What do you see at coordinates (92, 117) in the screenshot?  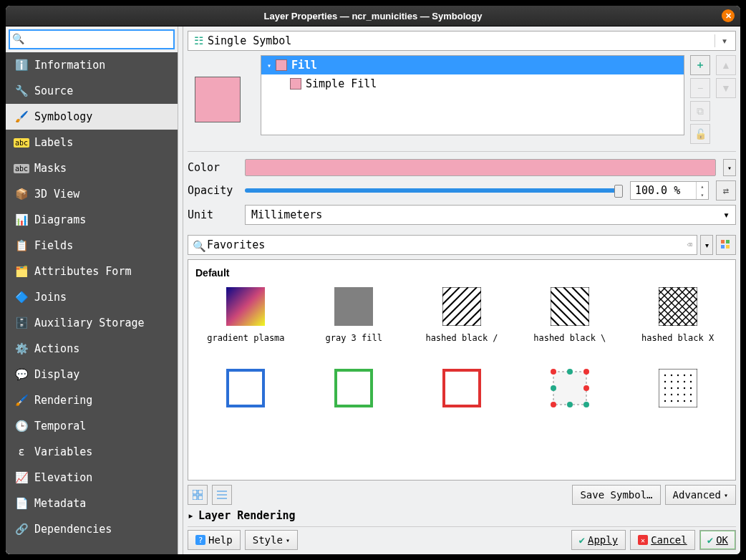 I see `sidebar-item-symbology: 🖌️Symbology` at bounding box center [92, 117].